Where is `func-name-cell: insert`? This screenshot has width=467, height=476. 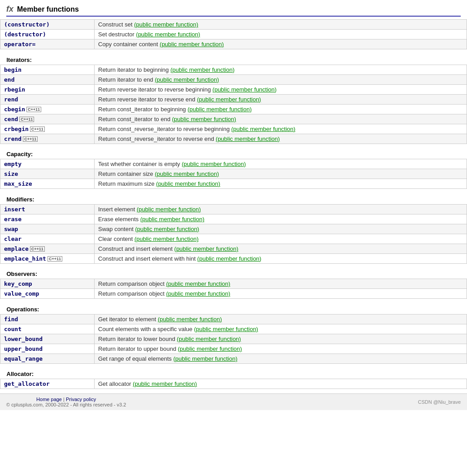
func-name-cell: insert is located at coordinates (48, 209).